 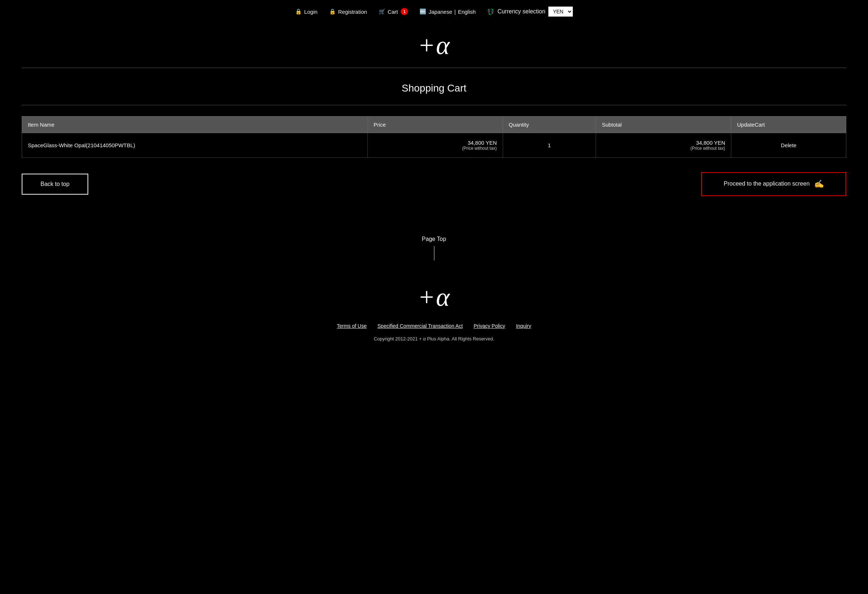 What do you see at coordinates (440, 12) in the screenshot?
I see `lang-japanese: Japanese` at bounding box center [440, 12].